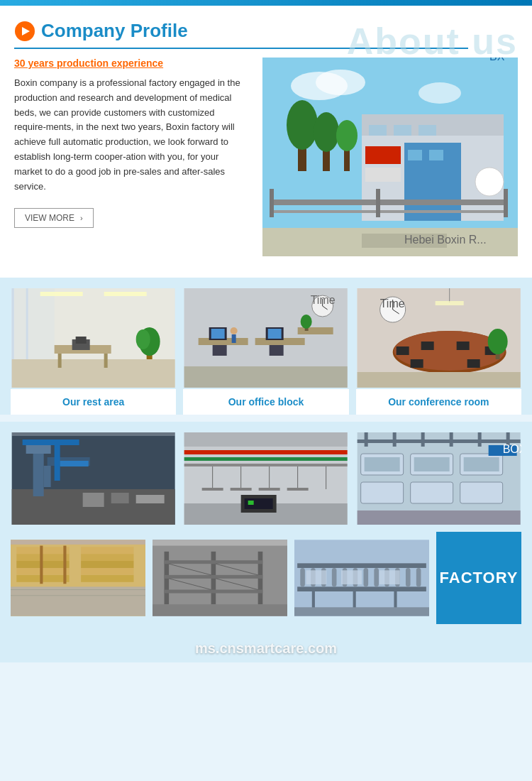  Describe the element at coordinates (497, 60) in the screenshot. I see `svg-text: BX` at that location.